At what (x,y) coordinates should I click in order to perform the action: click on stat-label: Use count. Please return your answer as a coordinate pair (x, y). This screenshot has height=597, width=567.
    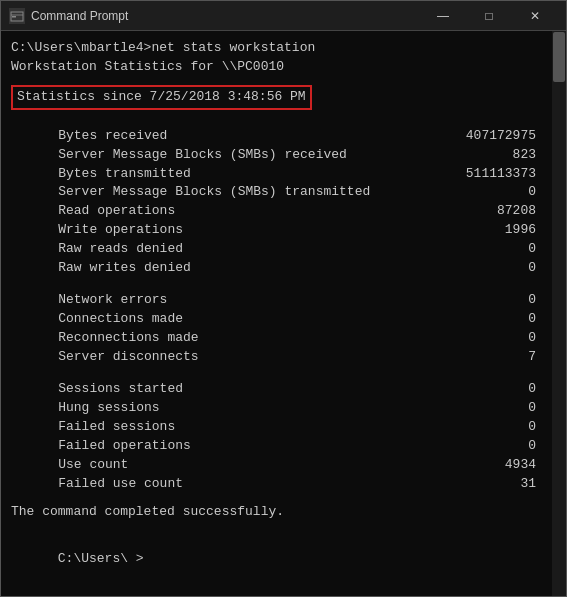
    Looking at the image, I should click on (244, 466).